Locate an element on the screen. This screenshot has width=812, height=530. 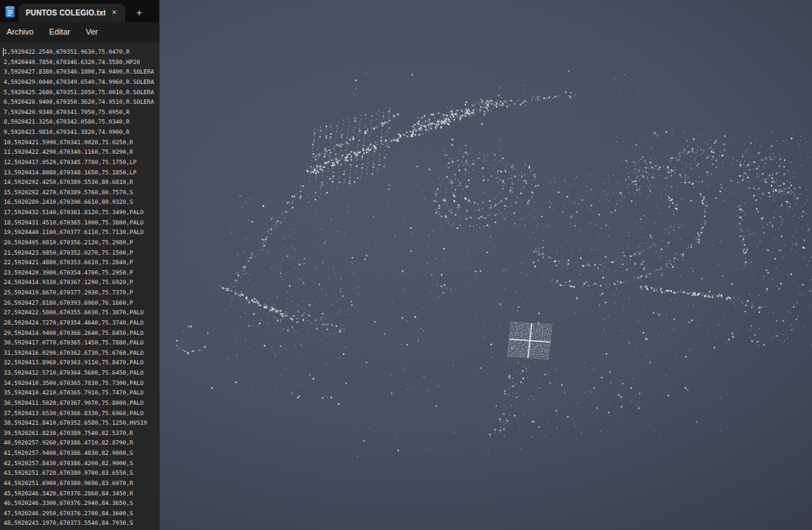
editor-line: 46,5920246.3300,670376.2940,84.3650,S is located at coordinates (81, 504).